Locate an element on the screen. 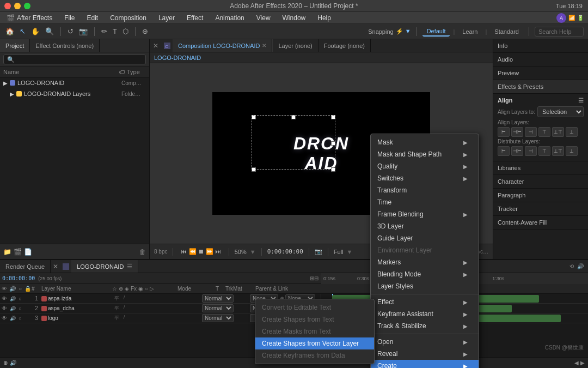 This screenshot has height=368, width=588. switch-1-1: 平 is located at coordinates (117, 299).